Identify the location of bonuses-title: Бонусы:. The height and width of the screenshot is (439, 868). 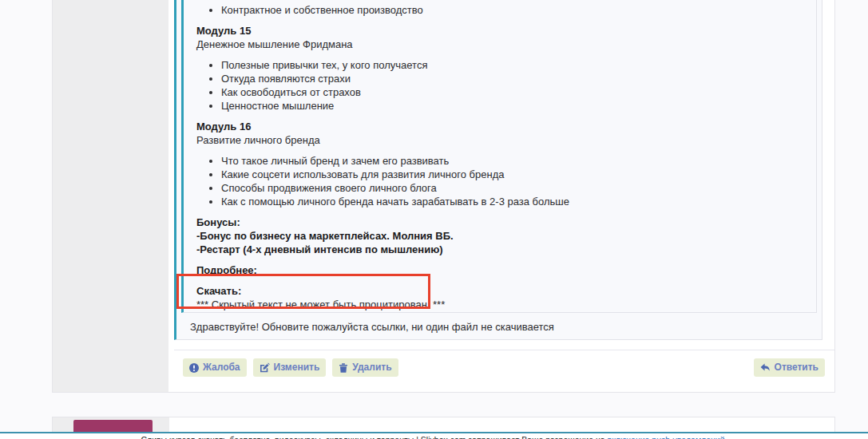
(500, 222).